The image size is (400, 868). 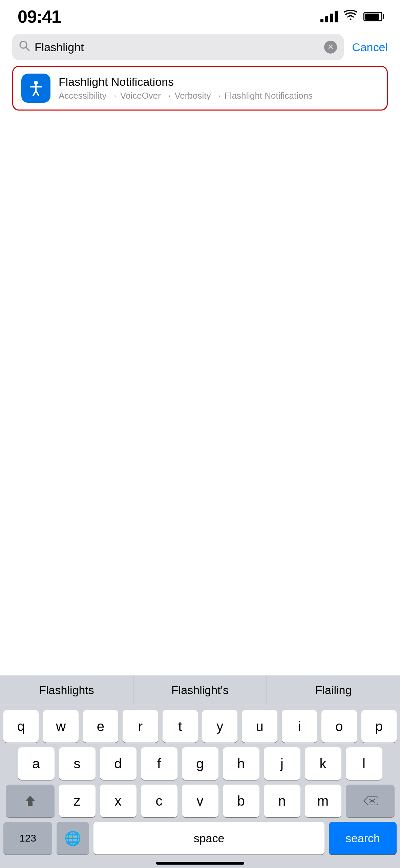 I want to click on shift-key, so click(x=30, y=801).